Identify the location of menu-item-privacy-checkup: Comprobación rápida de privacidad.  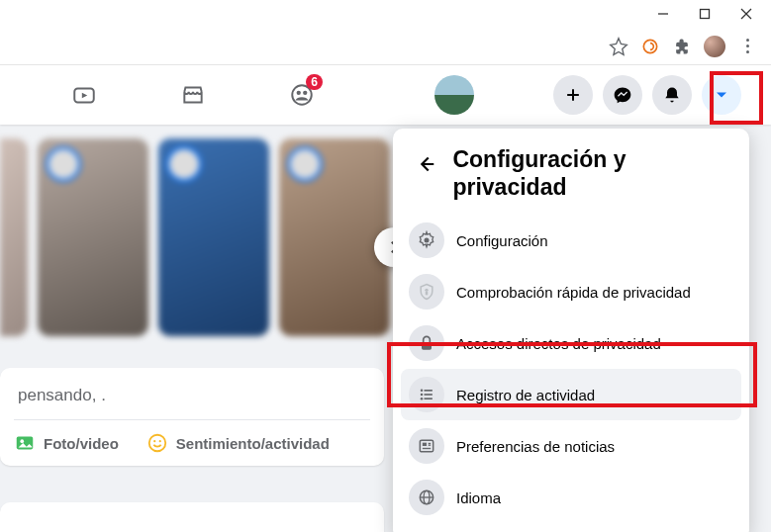
(571, 292).